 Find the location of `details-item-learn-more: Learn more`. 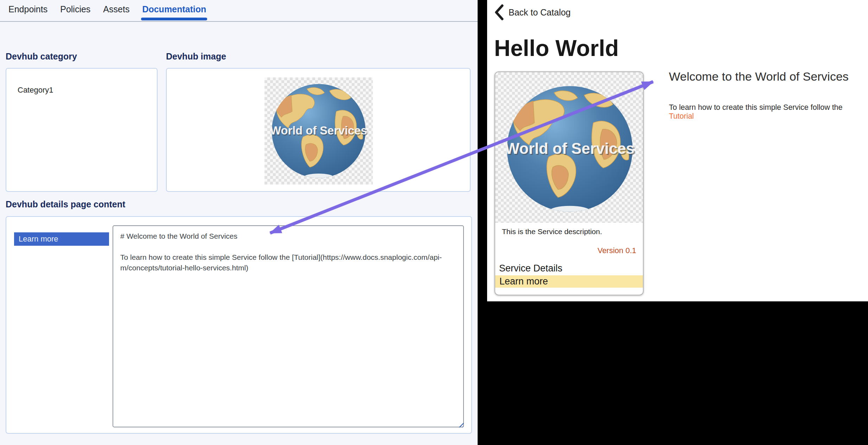

details-item-learn-more: Learn more is located at coordinates (62, 239).